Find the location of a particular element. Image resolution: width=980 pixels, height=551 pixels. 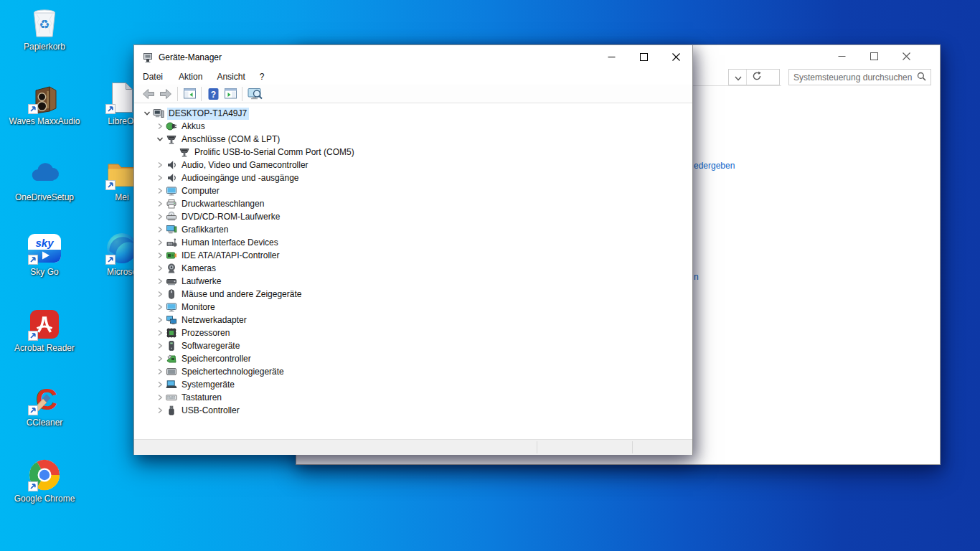

tree-item: Grafikkarten is located at coordinates (416, 230).